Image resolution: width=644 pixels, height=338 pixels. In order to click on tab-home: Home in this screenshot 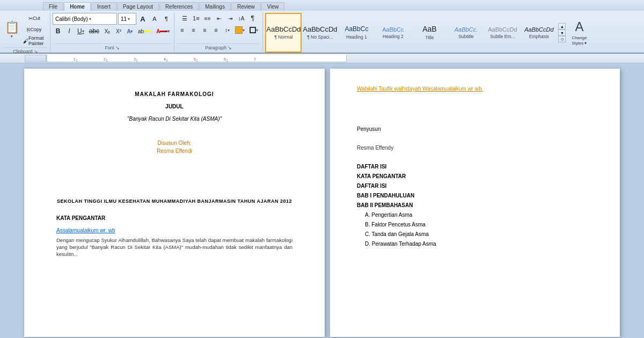, I will do `click(77, 6)`.